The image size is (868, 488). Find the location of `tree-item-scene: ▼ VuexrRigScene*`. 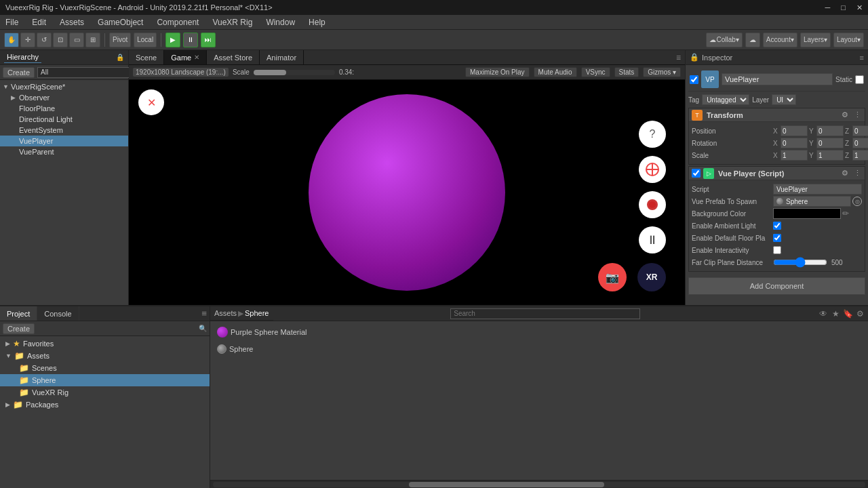

tree-item-scene: ▼ VuexrRigScene* is located at coordinates (64, 87).